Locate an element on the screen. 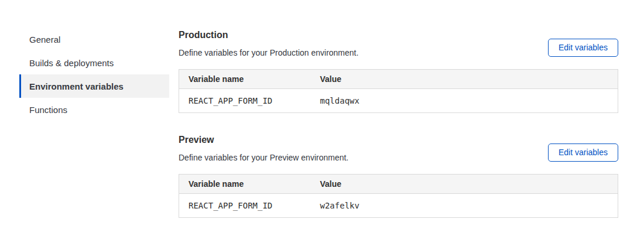 The width and height of the screenshot is (644, 246). variable-value-cell: mqldaqwx is located at coordinates (465, 101).